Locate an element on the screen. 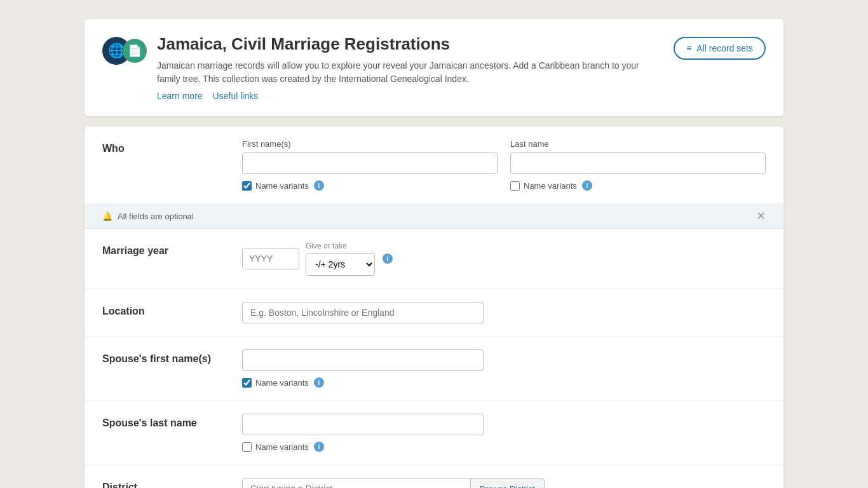 This screenshot has width=868, height=488. document-icon: 📄 is located at coordinates (135, 51).